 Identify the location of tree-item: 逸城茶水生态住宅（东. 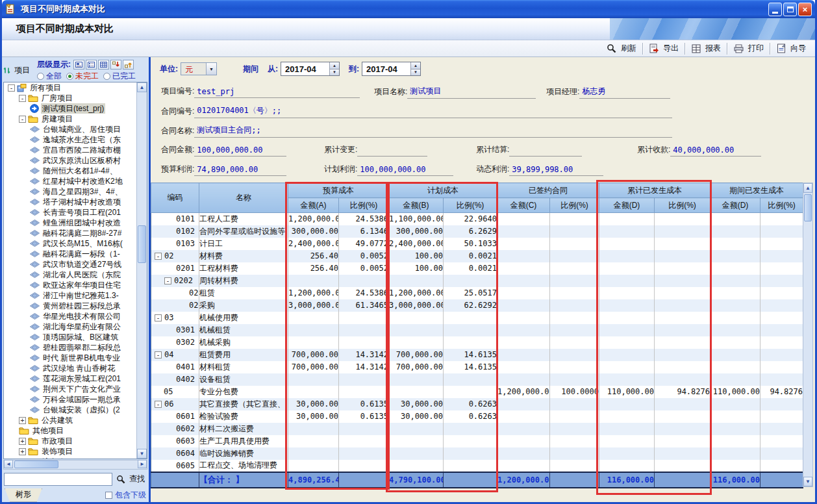
(70, 140).